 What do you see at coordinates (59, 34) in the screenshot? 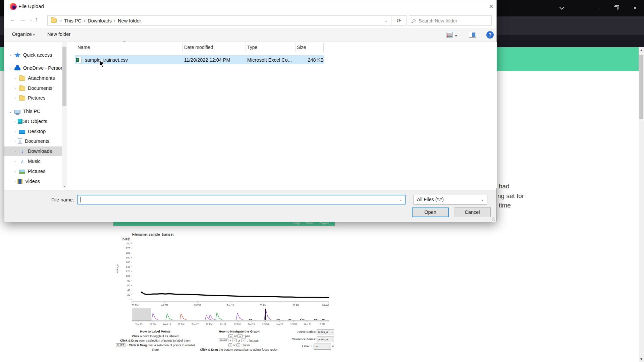
I see `new-folder-button: New folder` at bounding box center [59, 34].